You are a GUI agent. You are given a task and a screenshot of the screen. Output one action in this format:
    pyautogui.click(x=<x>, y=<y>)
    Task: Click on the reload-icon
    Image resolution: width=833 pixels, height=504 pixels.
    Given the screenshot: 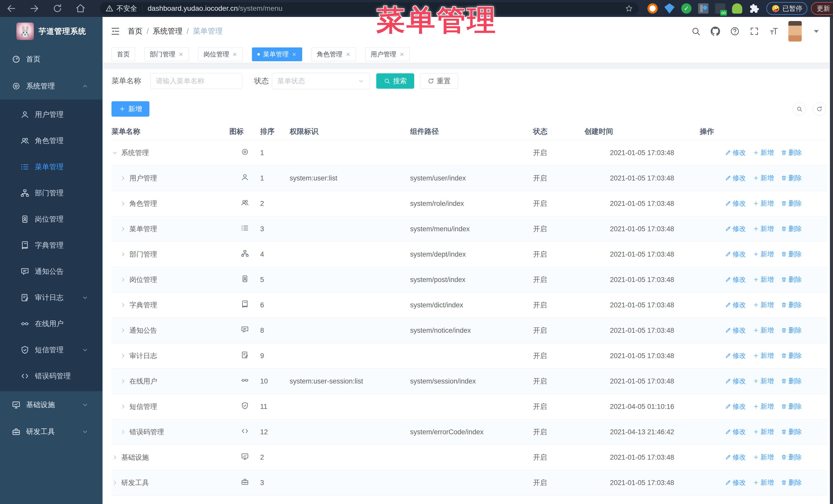 What is the action you would take?
    pyautogui.click(x=57, y=8)
    